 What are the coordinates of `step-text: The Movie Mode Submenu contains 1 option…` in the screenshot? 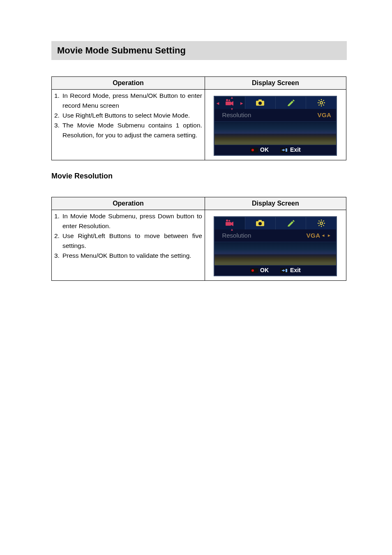 It's located at (132, 130).